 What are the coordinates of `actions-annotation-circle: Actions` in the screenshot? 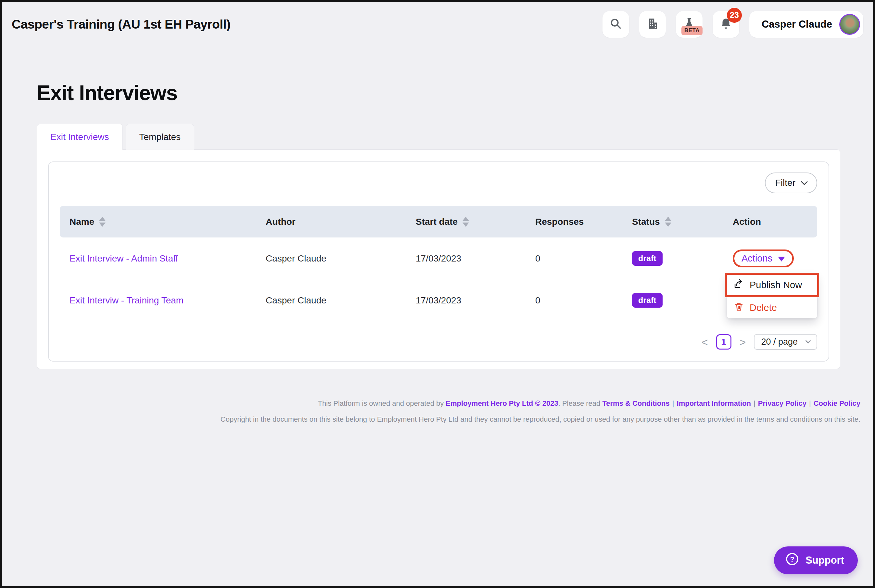 It's located at (763, 258).